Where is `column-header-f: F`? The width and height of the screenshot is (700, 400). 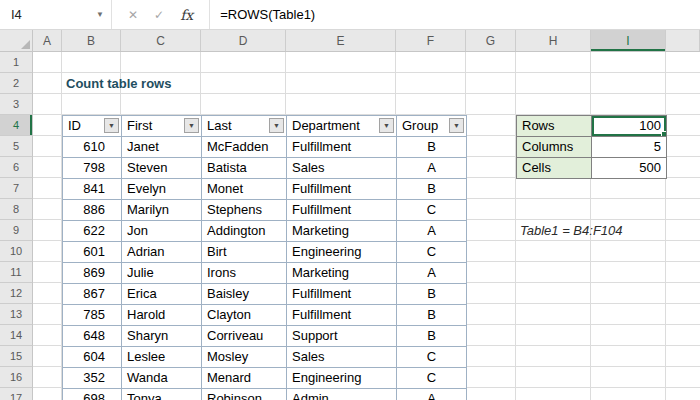 column-header-f: F is located at coordinates (431, 40).